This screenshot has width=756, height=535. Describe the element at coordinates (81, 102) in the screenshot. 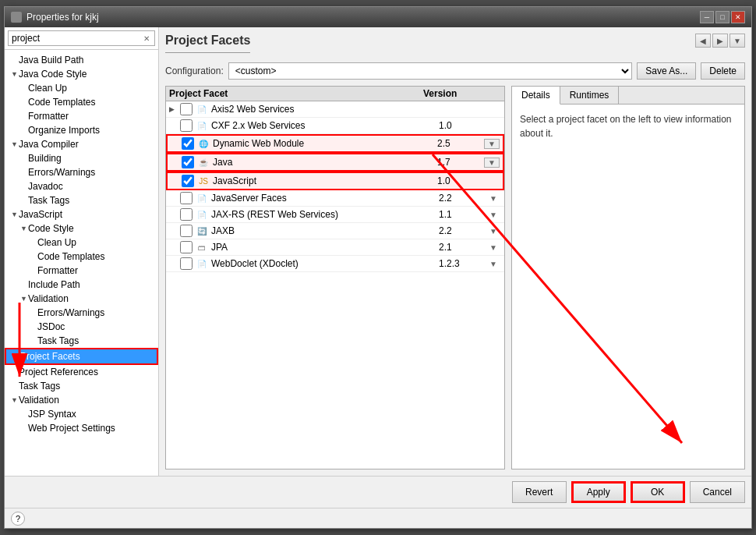

I see `sidebar-item-code-templates-1: Code Templates` at that location.